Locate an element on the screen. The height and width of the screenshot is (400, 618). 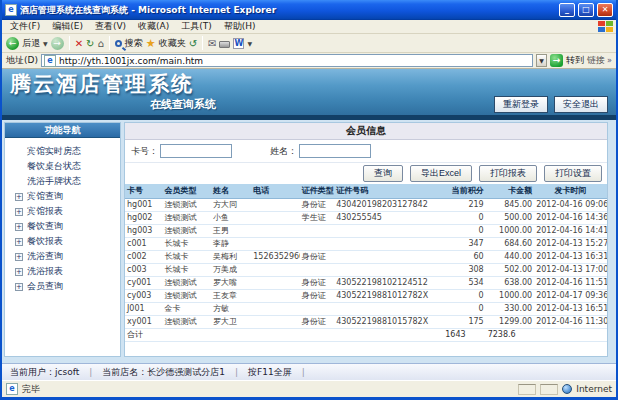
relogin-button: 重新登录 is located at coordinates (521, 104).